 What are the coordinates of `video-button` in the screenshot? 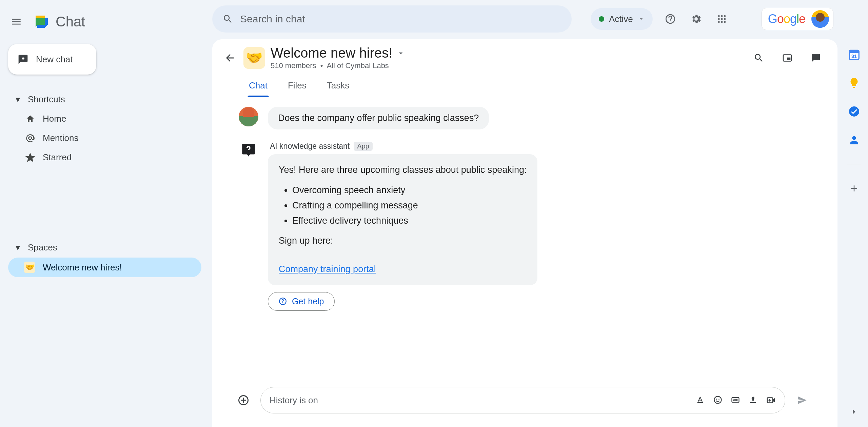 It's located at (771, 400).